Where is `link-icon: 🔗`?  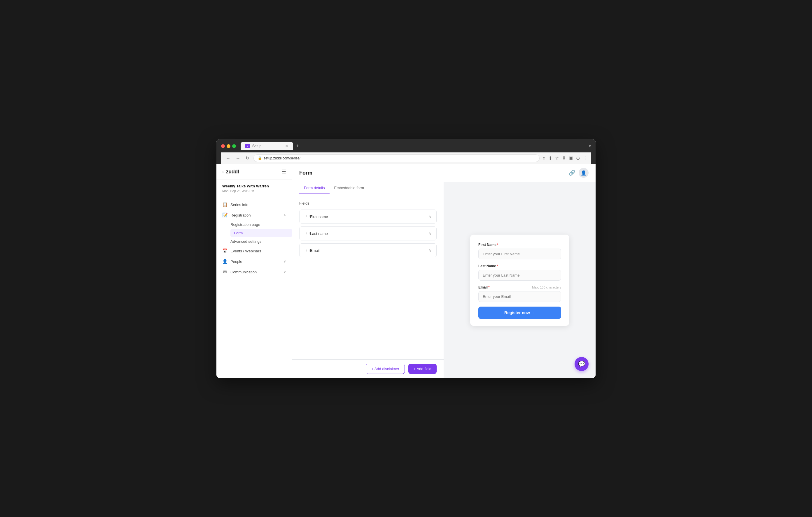 link-icon: 🔗 is located at coordinates (572, 173).